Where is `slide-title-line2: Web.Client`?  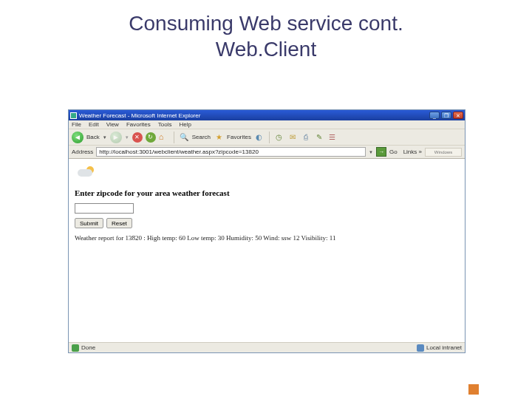
slide-title-line2: Web.Client is located at coordinates (266, 49).